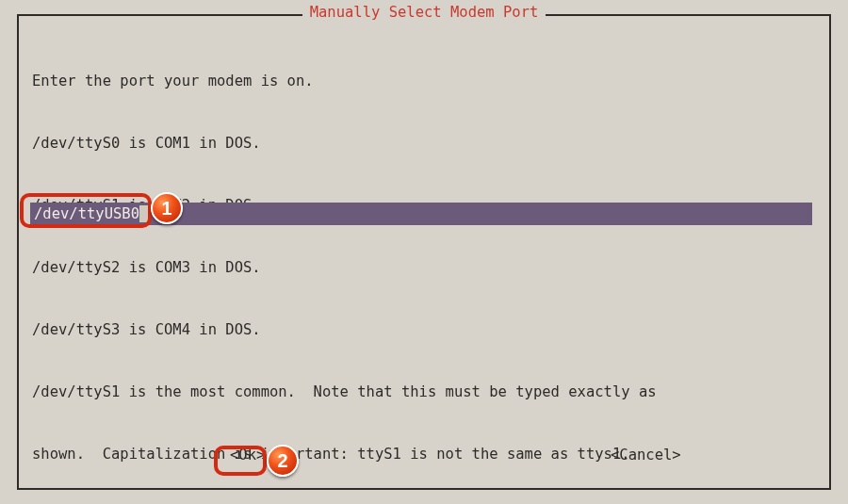  What do you see at coordinates (144, 214) in the screenshot?
I see `text-cursor-icon` at bounding box center [144, 214].